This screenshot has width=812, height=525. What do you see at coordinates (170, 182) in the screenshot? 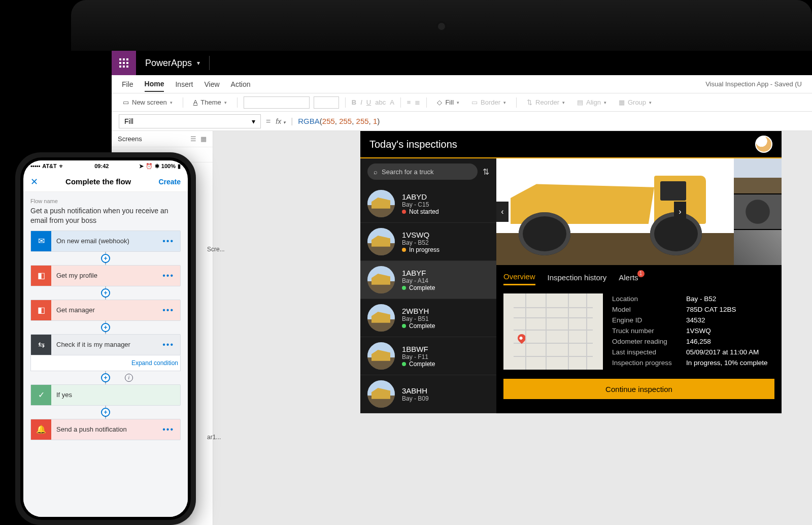
I see `create-button: Create` at bounding box center [170, 182].